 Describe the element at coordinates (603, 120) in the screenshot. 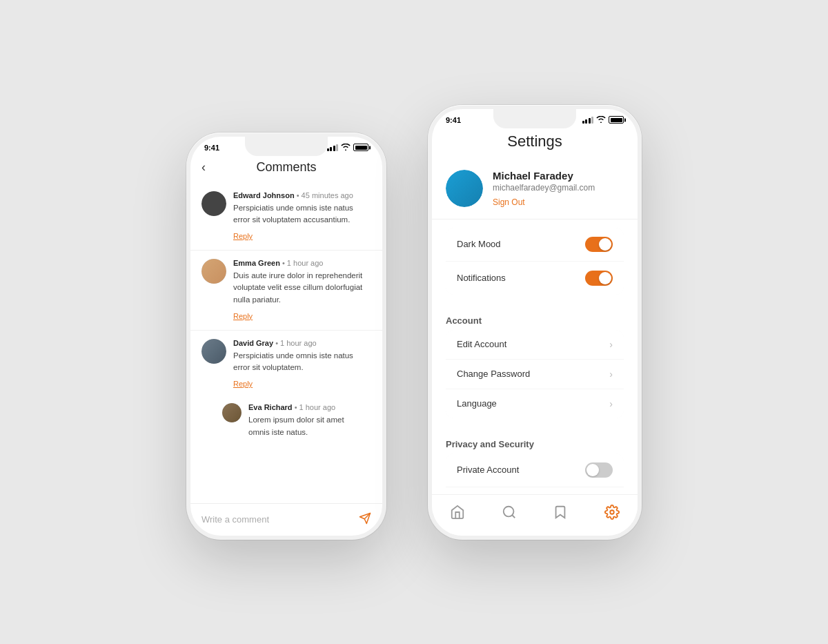

I see `status-icons-right` at that location.